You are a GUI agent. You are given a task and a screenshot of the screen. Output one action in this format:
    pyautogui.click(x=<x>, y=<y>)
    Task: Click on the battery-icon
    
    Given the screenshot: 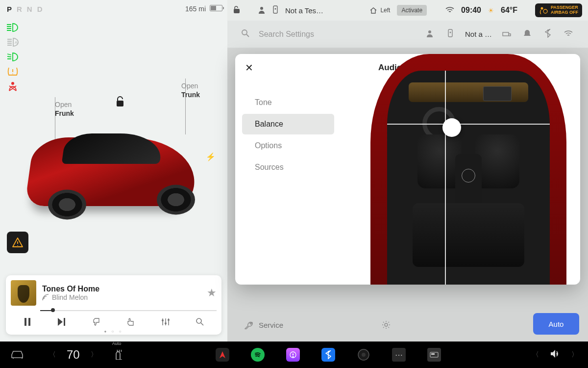 What is the action you would take?
    pyautogui.click(x=216, y=8)
    